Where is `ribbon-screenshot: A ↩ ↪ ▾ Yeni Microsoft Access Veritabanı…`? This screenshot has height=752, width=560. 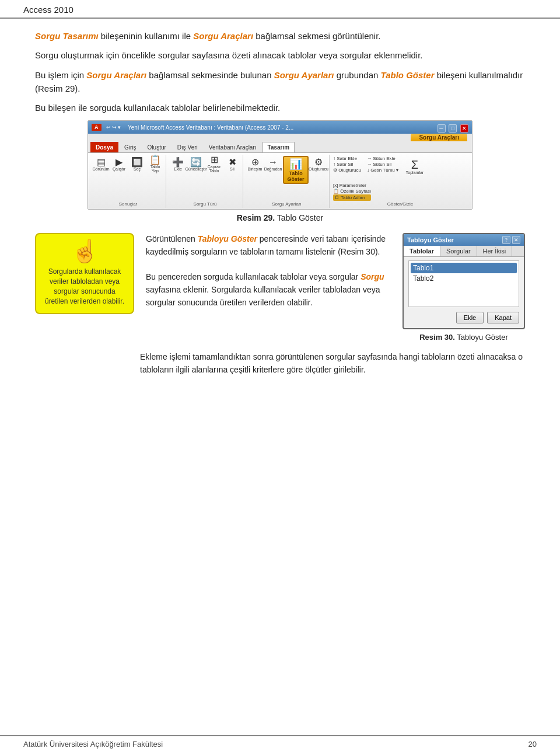 ribbon-screenshot: A ↩ ↪ ▾ Yeni Microsoft Access Veritabanı… is located at coordinates (280, 165).